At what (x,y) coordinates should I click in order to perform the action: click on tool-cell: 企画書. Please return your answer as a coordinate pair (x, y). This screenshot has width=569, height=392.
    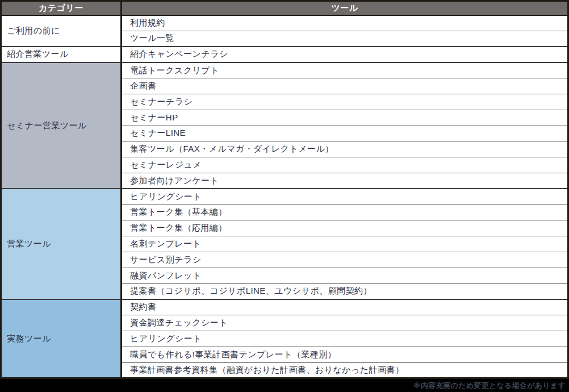
    Looking at the image, I should click on (345, 86).